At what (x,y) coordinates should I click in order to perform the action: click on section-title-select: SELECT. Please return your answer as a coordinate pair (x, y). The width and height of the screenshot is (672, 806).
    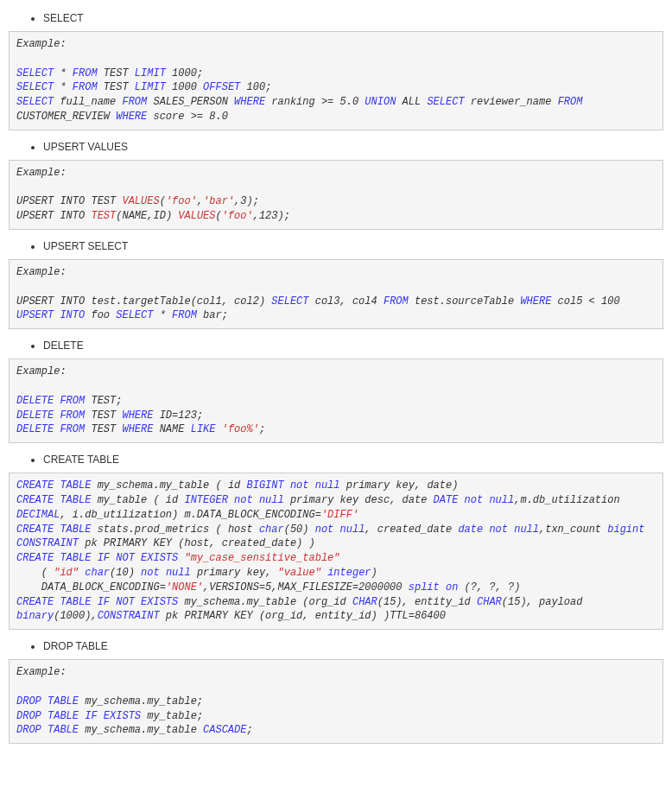
    Looking at the image, I should click on (353, 18).